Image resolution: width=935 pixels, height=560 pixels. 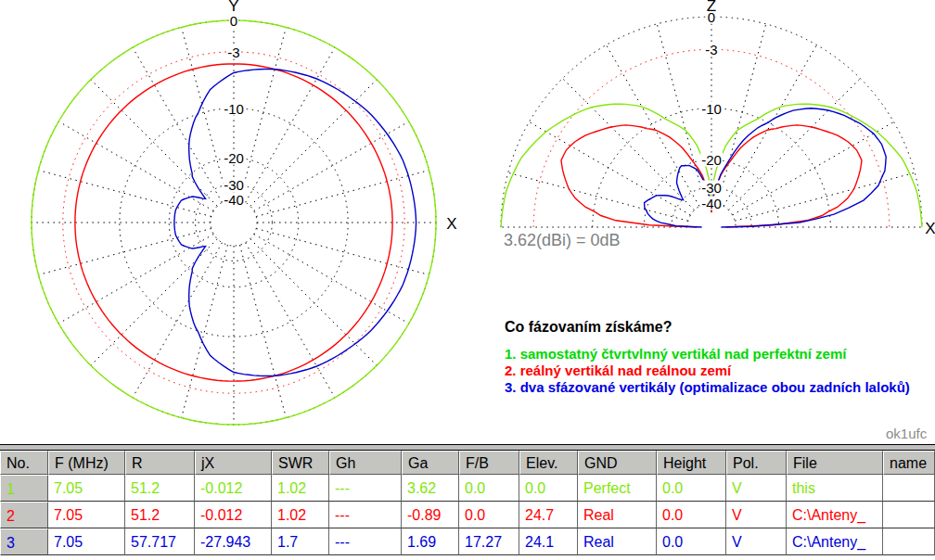 I want to click on table-cell: 24.1, so click(x=549, y=541).